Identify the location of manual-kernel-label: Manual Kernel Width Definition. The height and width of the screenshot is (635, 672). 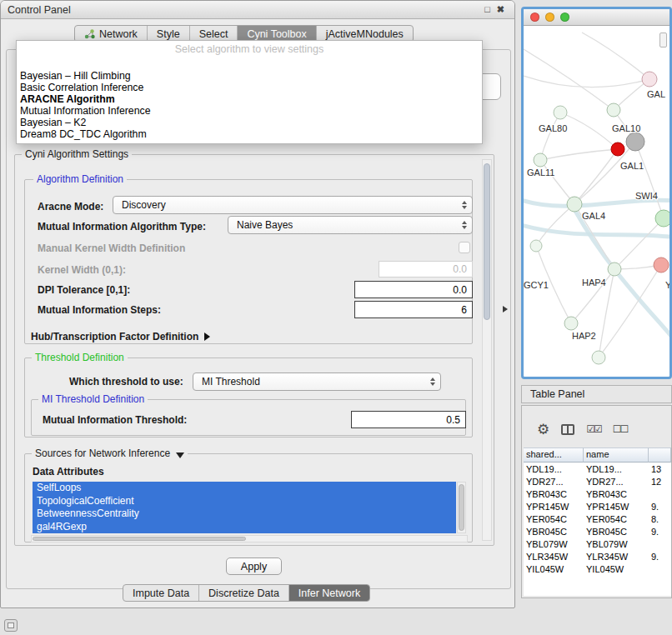
(112, 248).